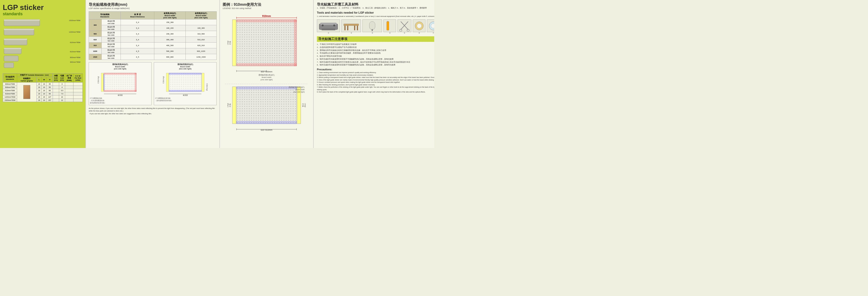 The height and width of the screenshot is (296, 868). What do you see at coordinates (185, 84) in the screenshot?
I see `two-side-visual: 灯条/Lihgt 灯条/Lihgt 板宽度` at bounding box center [185, 84].